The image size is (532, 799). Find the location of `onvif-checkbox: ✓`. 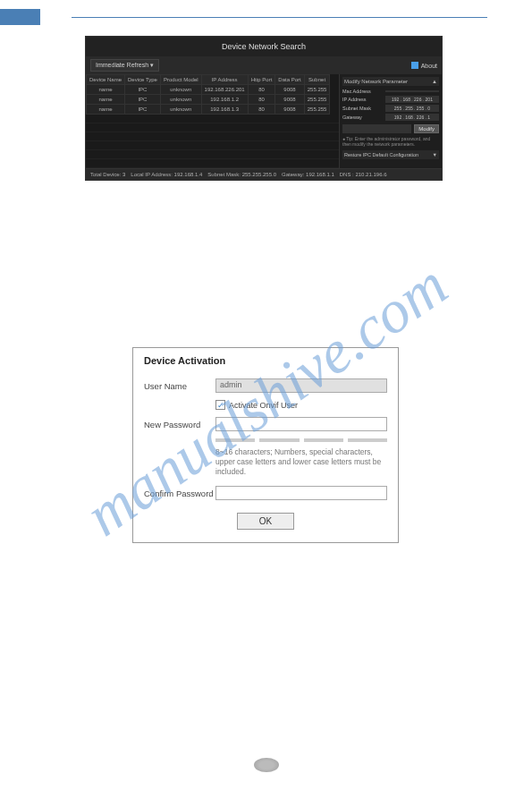

onvif-checkbox: ✓ is located at coordinates (220, 404).